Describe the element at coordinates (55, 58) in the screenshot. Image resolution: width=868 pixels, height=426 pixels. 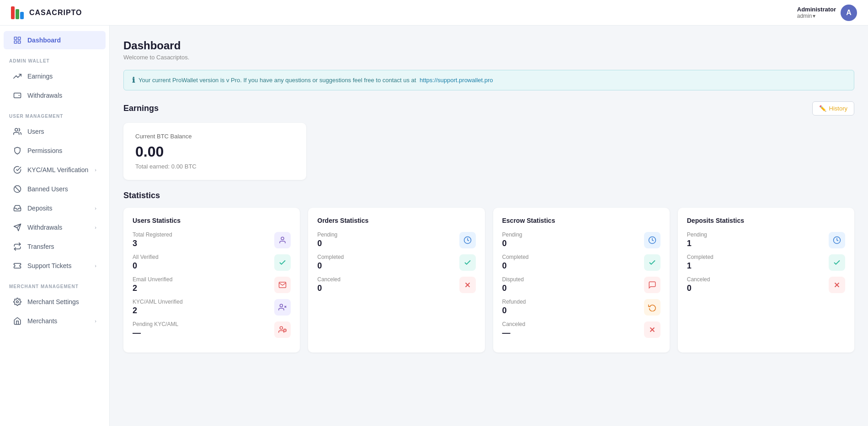
I see `section-label-admin-wallet: ADMIN WALLET` at that location.